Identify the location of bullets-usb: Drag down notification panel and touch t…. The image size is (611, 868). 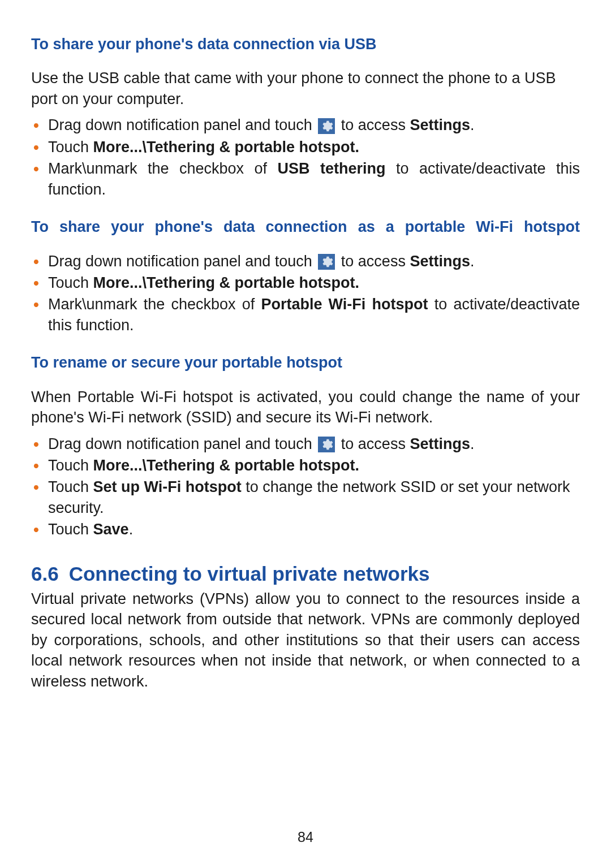
(306, 157).